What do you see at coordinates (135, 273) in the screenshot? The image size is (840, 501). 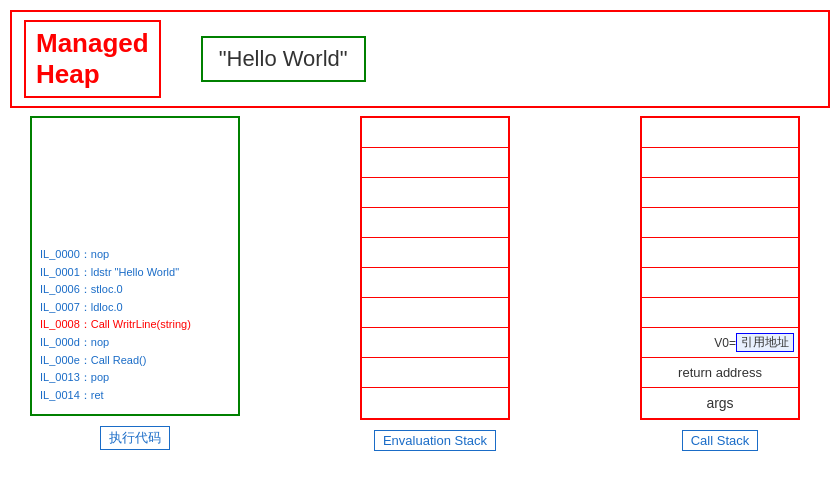 I see `code-line: IL_0001：ldstr "Hello World"` at bounding box center [135, 273].